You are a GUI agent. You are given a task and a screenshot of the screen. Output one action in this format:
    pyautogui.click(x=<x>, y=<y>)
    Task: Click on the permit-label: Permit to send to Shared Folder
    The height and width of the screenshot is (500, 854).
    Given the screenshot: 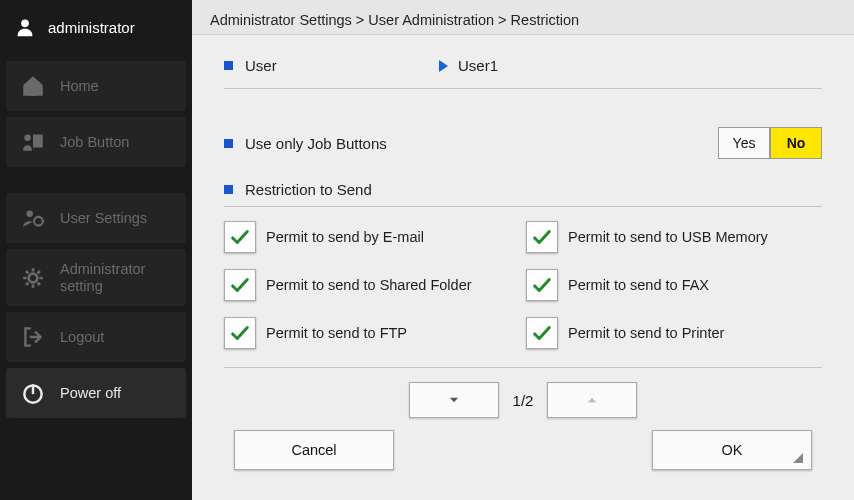 What is the action you would take?
    pyautogui.click(x=369, y=285)
    